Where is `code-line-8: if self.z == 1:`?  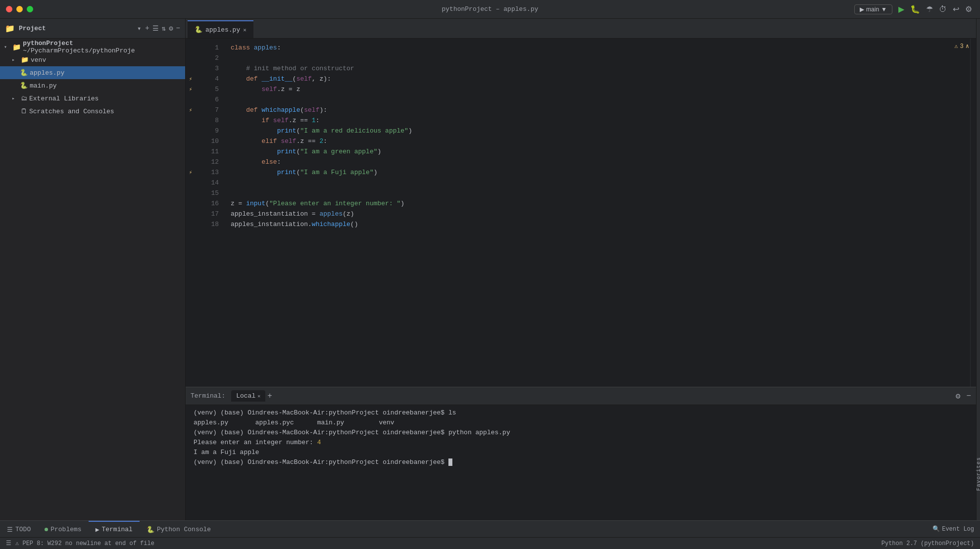 code-line-8: if self.z == 1: is located at coordinates (600, 121).